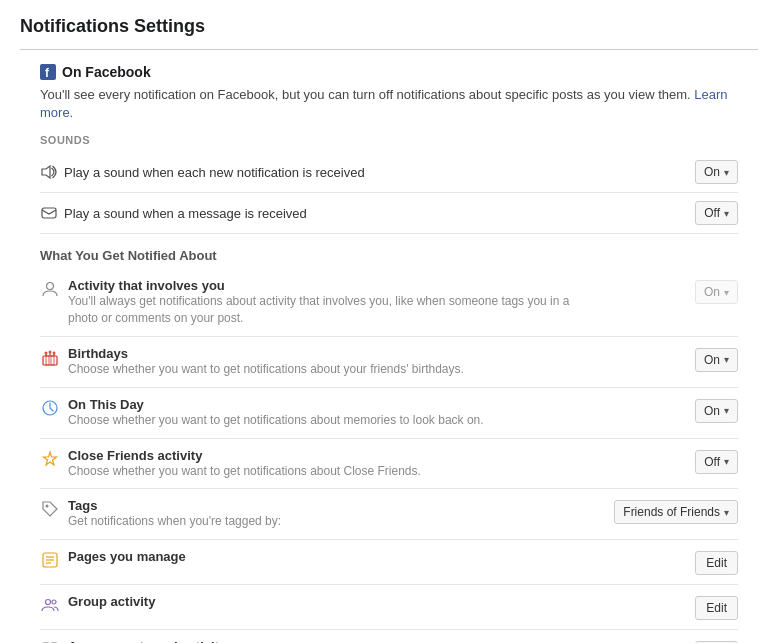 The image size is (778, 643). I want to click on sound-message-icon, so click(49, 213).